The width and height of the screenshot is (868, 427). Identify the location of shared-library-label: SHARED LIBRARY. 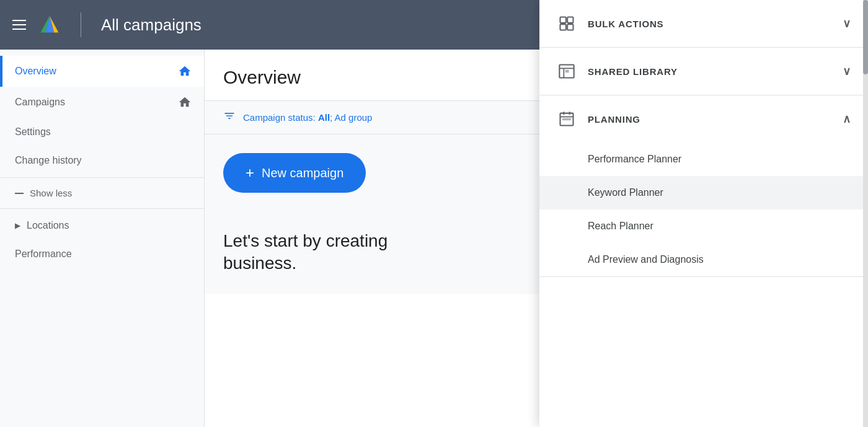
(632, 72).